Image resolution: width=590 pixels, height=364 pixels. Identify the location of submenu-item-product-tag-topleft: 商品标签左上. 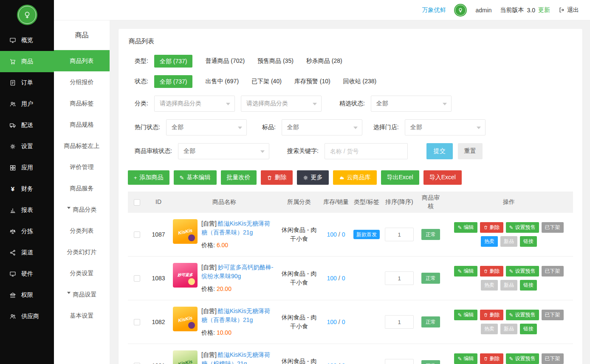
(82, 146).